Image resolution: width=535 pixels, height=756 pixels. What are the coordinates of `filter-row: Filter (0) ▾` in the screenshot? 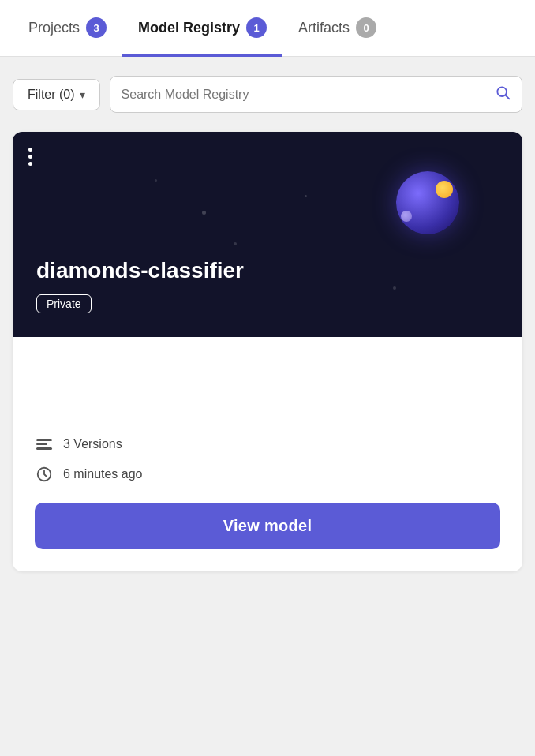 It's located at (268, 95).